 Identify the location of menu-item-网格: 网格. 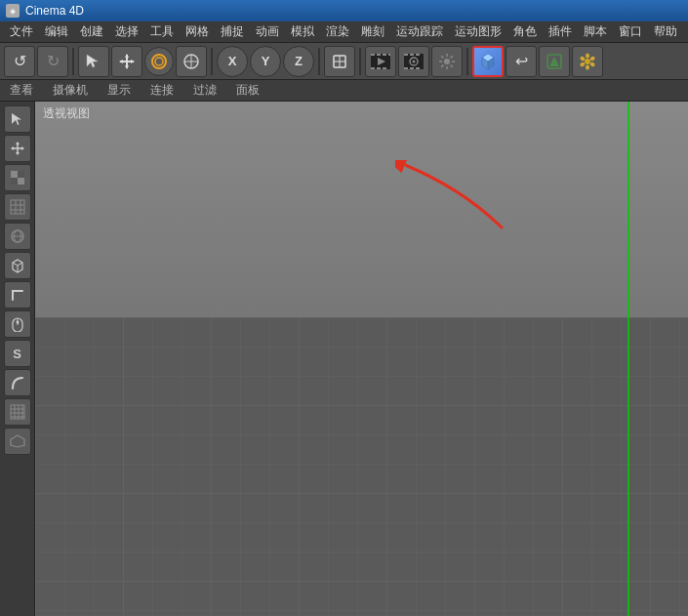
(197, 31).